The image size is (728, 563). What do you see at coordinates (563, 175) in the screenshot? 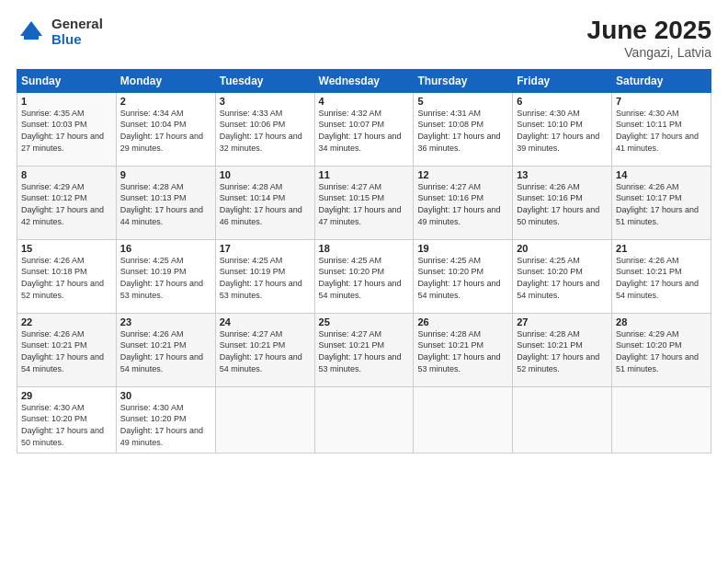
I see `day-number: 13` at bounding box center [563, 175].